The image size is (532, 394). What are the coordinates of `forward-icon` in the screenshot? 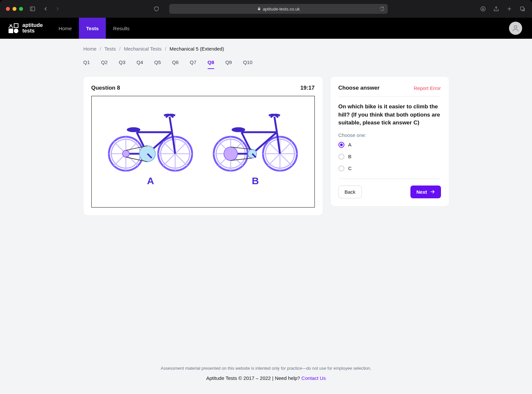 It's located at (58, 9).